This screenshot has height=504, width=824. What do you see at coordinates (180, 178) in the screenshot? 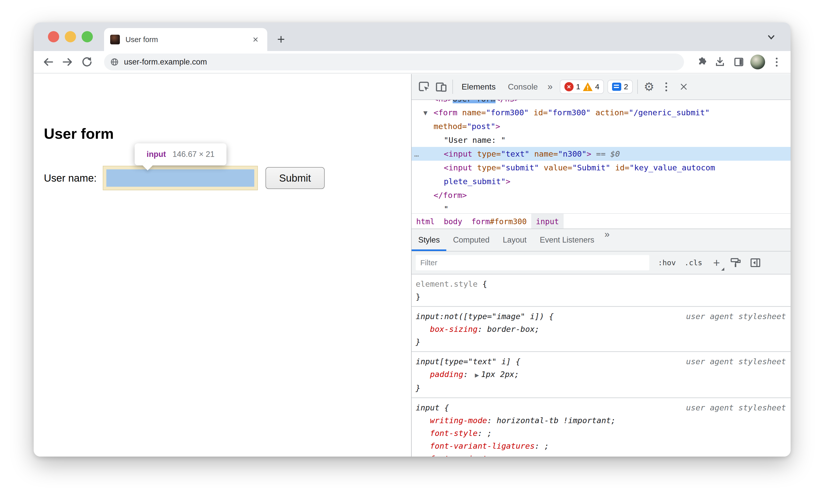
I see `inspect-highlight-overlay` at bounding box center [180, 178].